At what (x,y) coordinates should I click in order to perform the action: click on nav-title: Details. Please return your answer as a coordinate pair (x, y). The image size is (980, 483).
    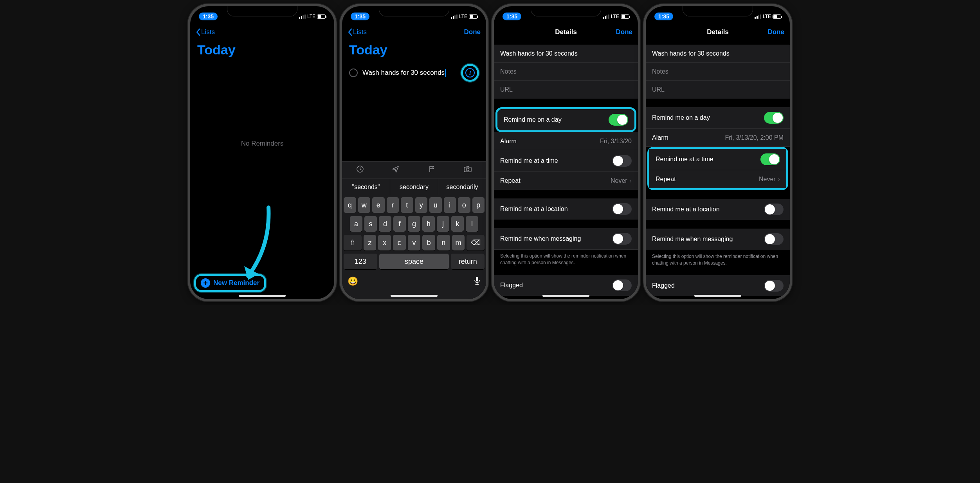
    Looking at the image, I should click on (718, 32).